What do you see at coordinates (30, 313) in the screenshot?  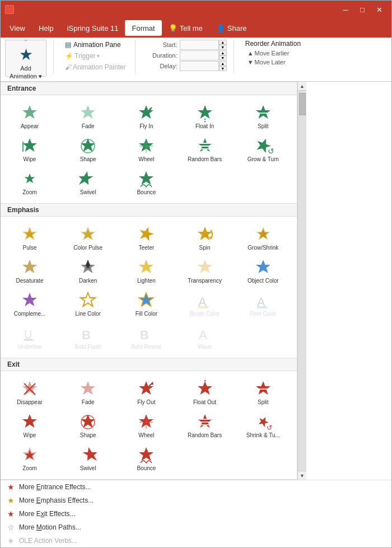 I see `complementary-label: Compleme...` at bounding box center [30, 313].